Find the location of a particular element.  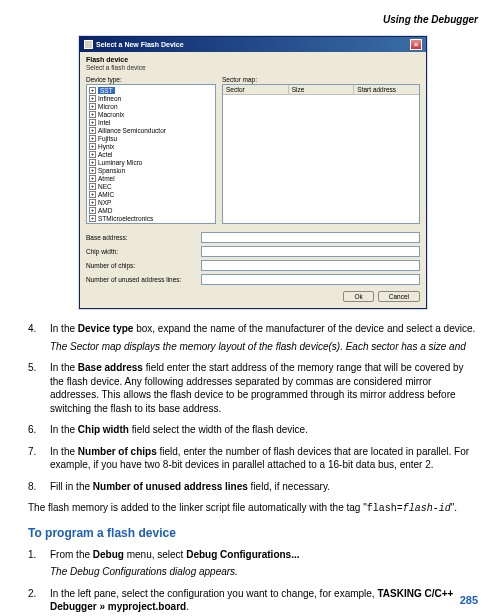

cancel-button: Cancel is located at coordinates (399, 296).